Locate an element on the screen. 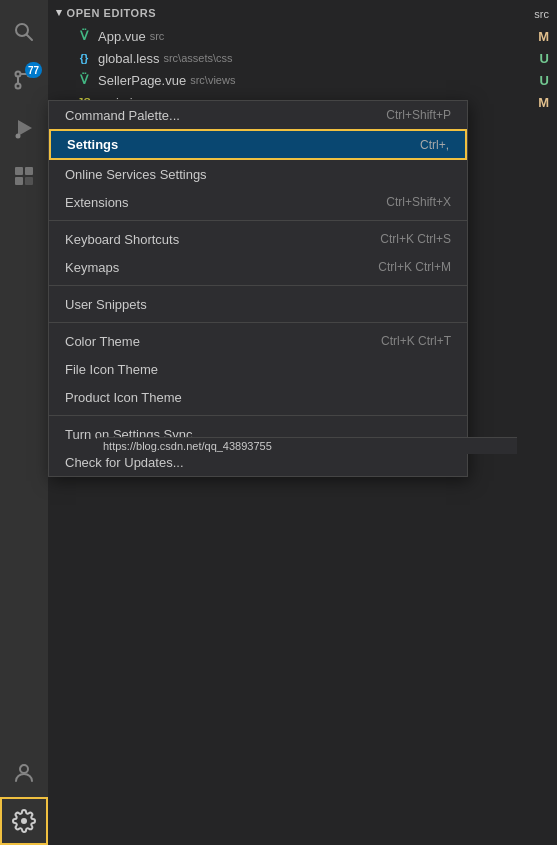 This screenshot has height=845, width=557. url-tooltip: https://blog.csdn.net/qq_43893755 is located at coordinates (307, 446).